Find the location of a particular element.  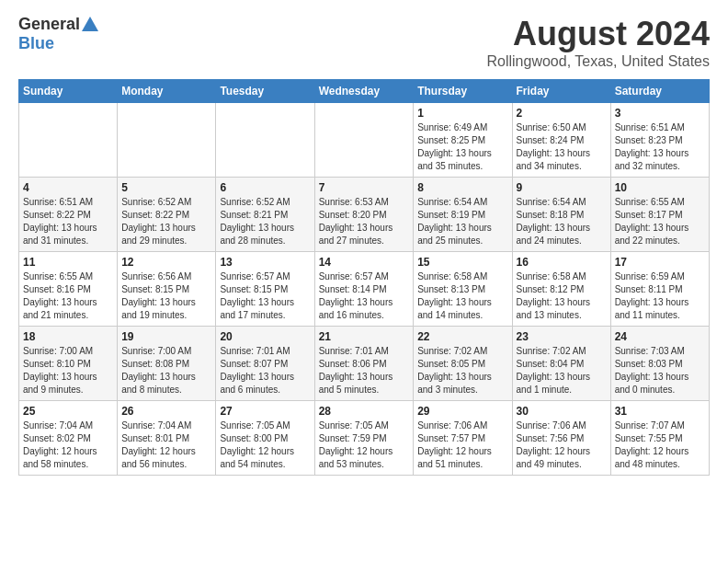

calendar-header-sunday: Sunday is located at coordinates (68, 92).